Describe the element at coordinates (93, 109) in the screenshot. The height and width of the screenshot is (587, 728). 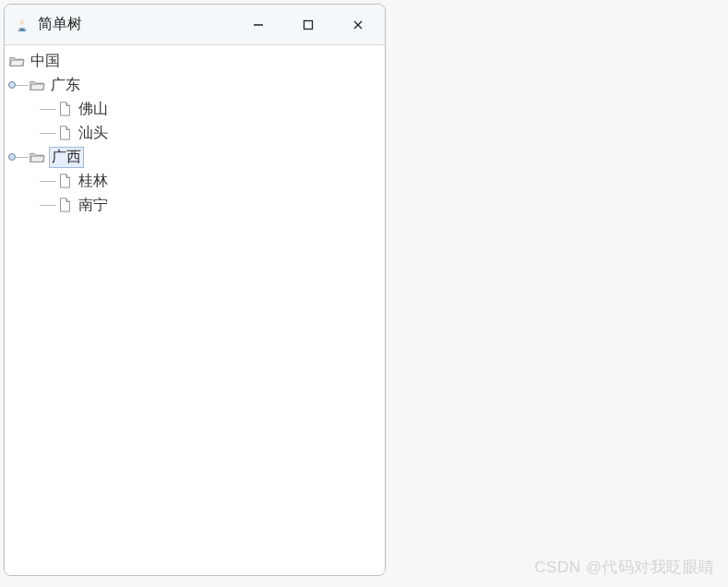
I see `tree-node-label: 佛山` at that location.